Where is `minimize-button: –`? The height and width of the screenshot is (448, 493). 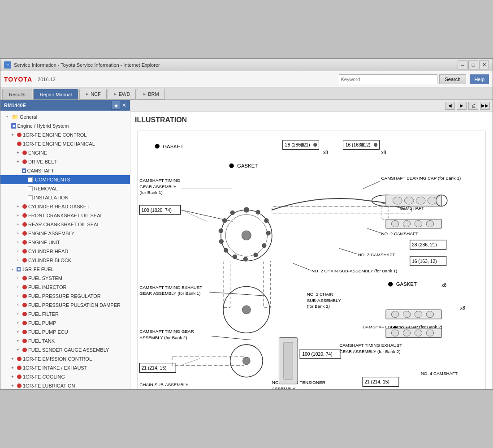
minimize-button: – is located at coordinates (463, 65).